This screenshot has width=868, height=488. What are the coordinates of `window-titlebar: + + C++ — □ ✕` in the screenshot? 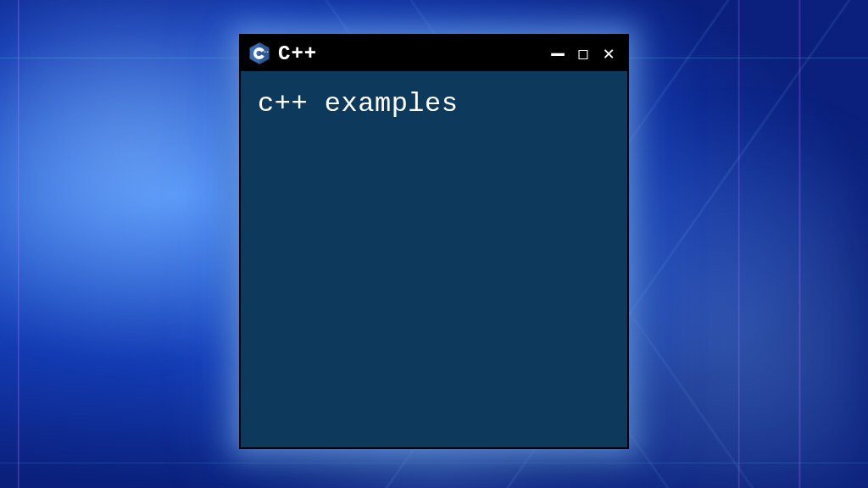 It's located at (434, 53).